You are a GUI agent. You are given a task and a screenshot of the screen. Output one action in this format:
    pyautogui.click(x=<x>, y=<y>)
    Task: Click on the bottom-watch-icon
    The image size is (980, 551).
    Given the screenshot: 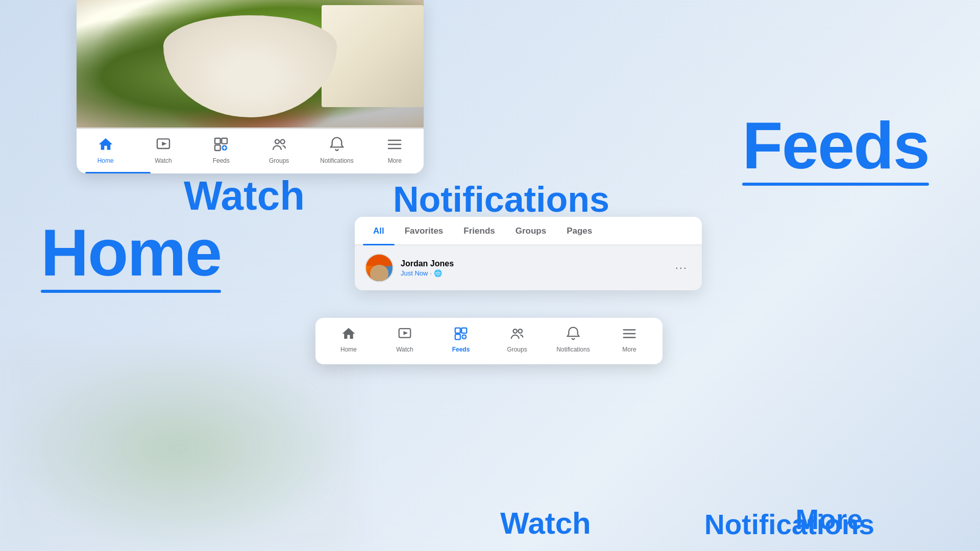 What is the action you would take?
    pyautogui.click(x=405, y=335)
    